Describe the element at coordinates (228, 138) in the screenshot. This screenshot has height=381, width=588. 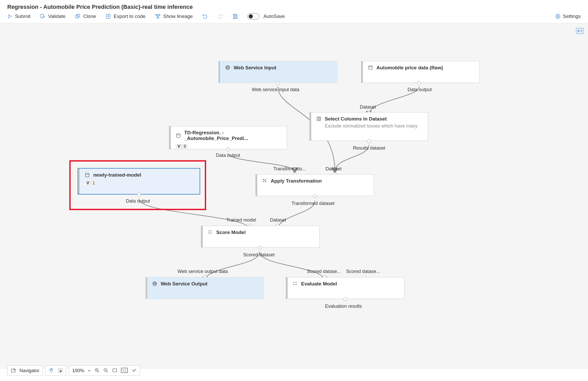
I see `node-td-regression: TD-Regression_-_Automobile_Price_Predi..…` at that location.